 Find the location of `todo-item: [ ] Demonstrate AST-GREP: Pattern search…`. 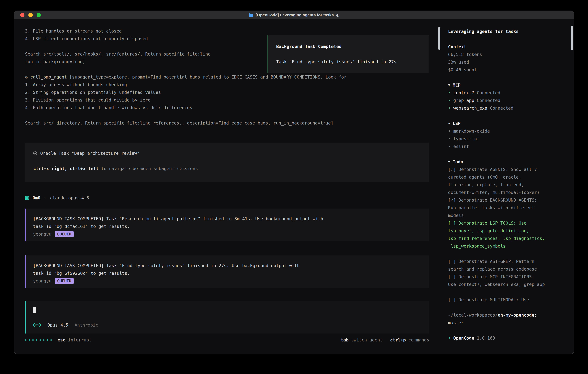

todo-item: [ ] Demonstrate AST-GREP: Pattern search… is located at coordinates (506, 265).